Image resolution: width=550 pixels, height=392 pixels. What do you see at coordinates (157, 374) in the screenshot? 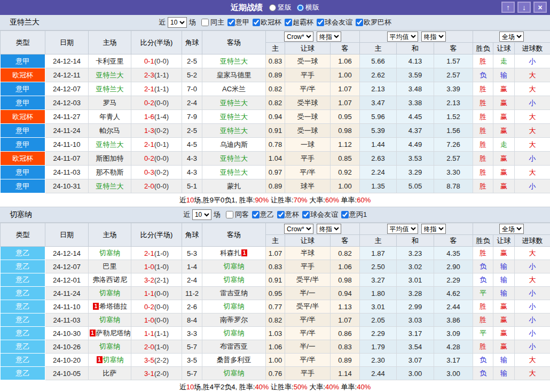
I see `score-cell: 3-1(2-0)` at bounding box center [157, 374].